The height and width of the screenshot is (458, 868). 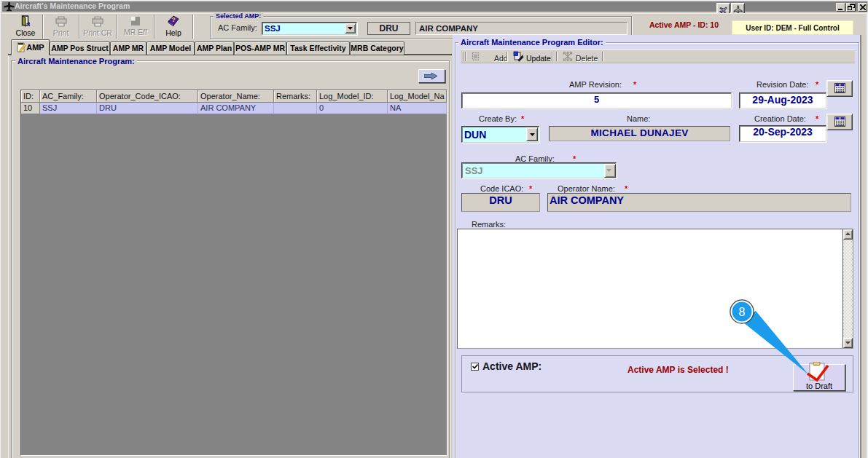 What do you see at coordinates (742, 312) in the screenshot?
I see `svg-text: 8` at bounding box center [742, 312].